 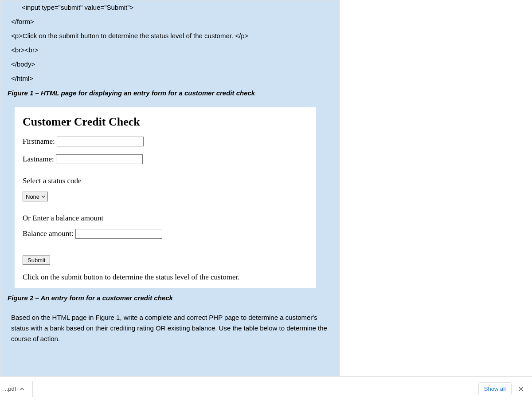 I want to click on chevron-down-icon, so click(x=43, y=197).